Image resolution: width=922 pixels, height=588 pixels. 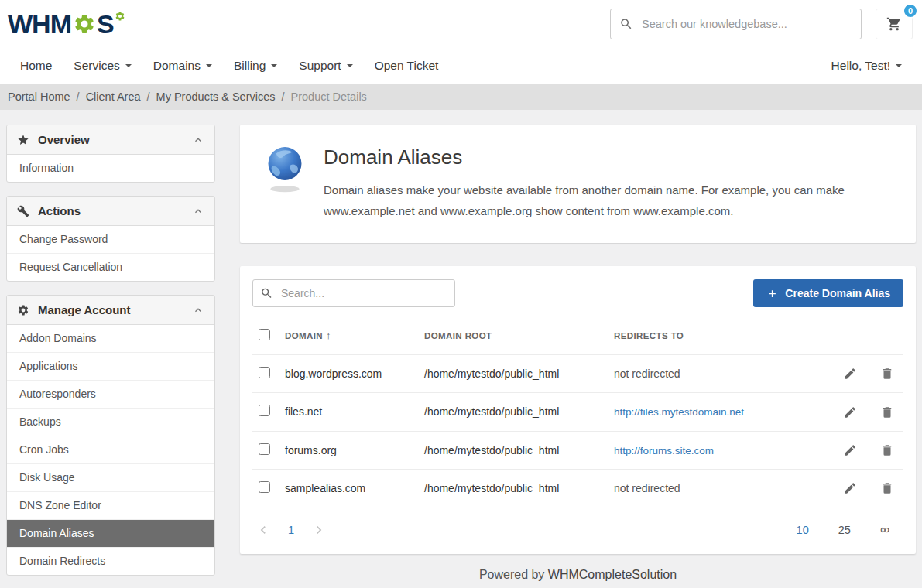 What do you see at coordinates (23, 211) in the screenshot?
I see `wrench-icon` at bounding box center [23, 211].